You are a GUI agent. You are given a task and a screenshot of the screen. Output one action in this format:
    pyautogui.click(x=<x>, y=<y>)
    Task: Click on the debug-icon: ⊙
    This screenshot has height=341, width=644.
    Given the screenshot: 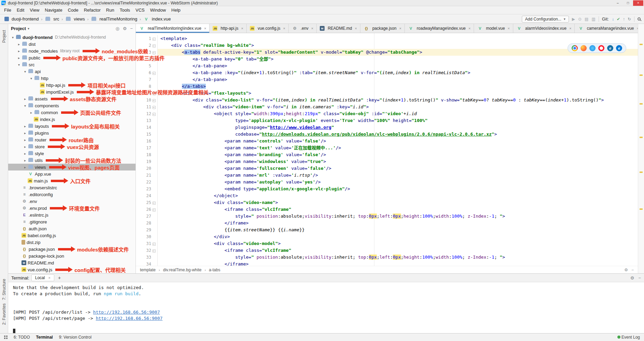 What is the action you would take?
    pyautogui.click(x=580, y=19)
    